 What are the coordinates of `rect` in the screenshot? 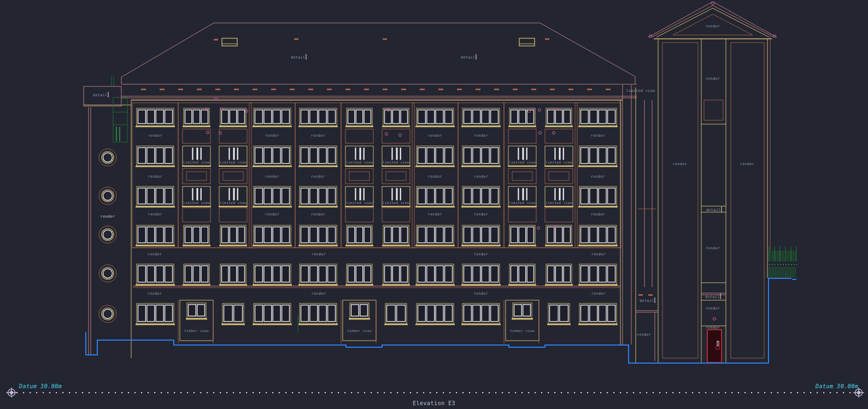 It's located at (230, 42).